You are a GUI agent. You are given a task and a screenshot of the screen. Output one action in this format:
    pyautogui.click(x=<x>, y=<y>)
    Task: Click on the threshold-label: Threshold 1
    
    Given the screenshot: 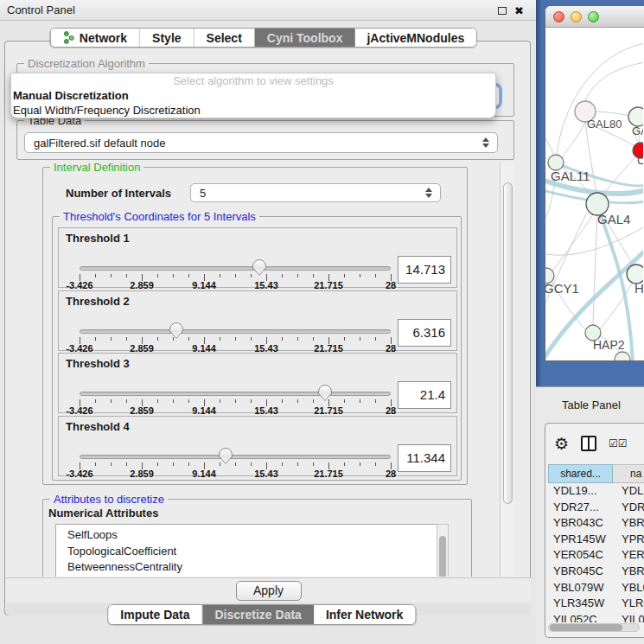 What is the action you would take?
    pyautogui.click(x=98, y=239)
    